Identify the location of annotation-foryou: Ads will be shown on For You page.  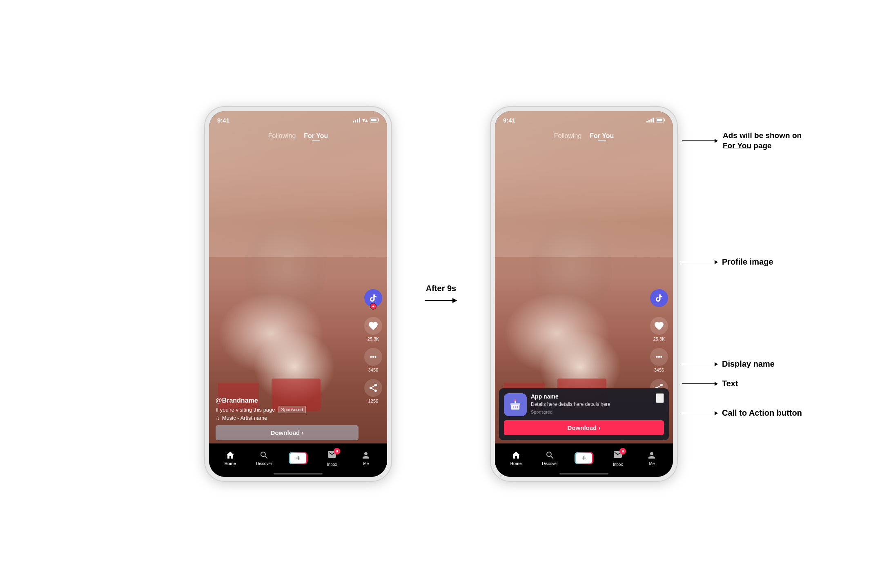
(742, 140).